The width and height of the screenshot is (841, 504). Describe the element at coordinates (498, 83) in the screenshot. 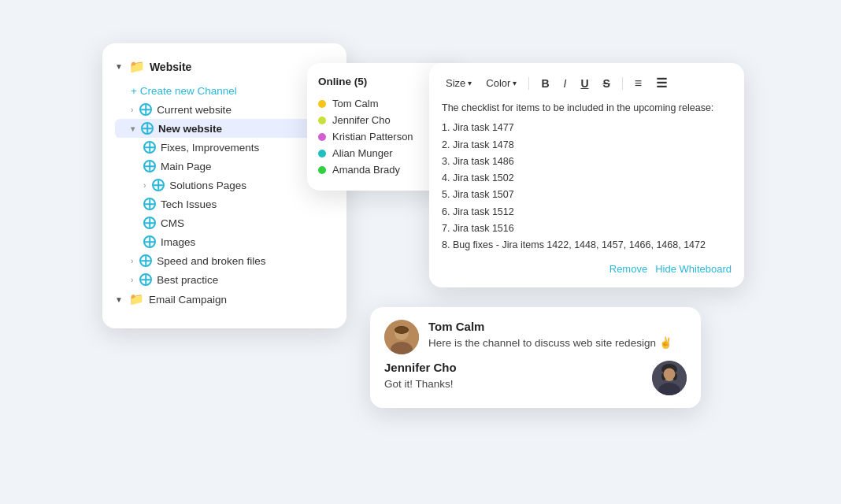

I see `color-label: Color` at that location.